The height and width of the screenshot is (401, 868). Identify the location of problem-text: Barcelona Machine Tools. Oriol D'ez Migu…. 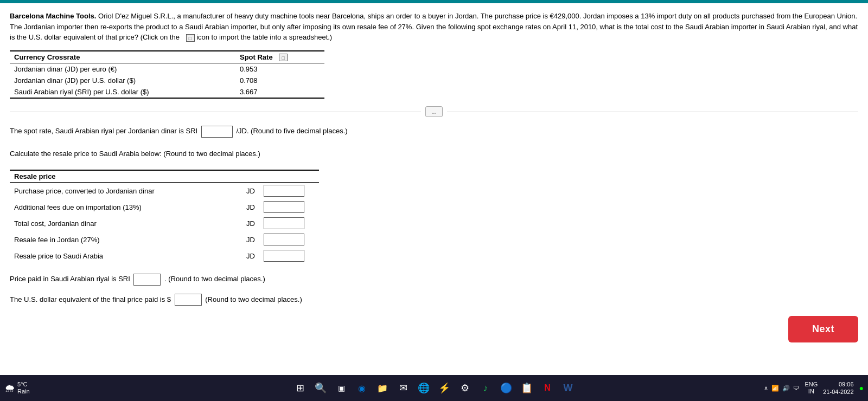
(434, 27).